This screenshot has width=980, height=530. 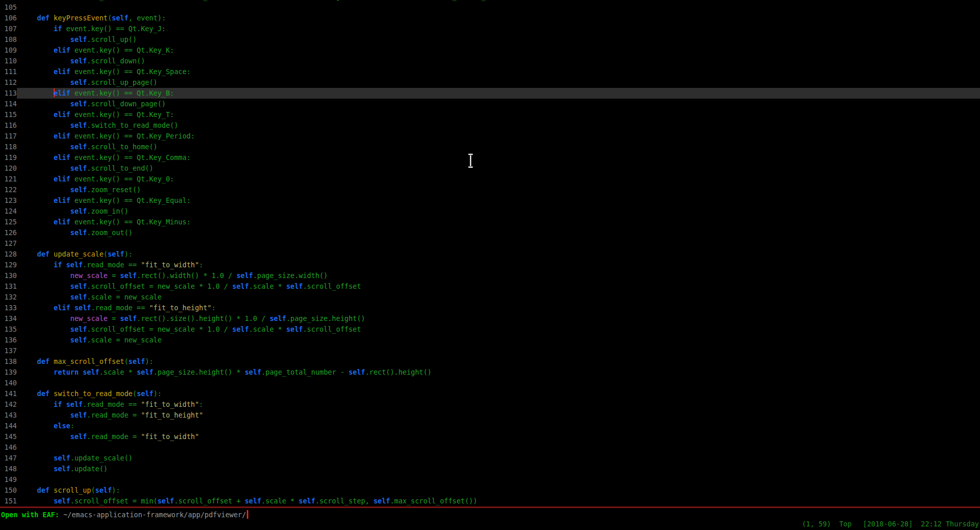 What do you see at coordinates (490, 415) in the screenshot?
I see `code-line: 143 self.read_mode = "fit_to_height"` at bounding box center [490, 415].